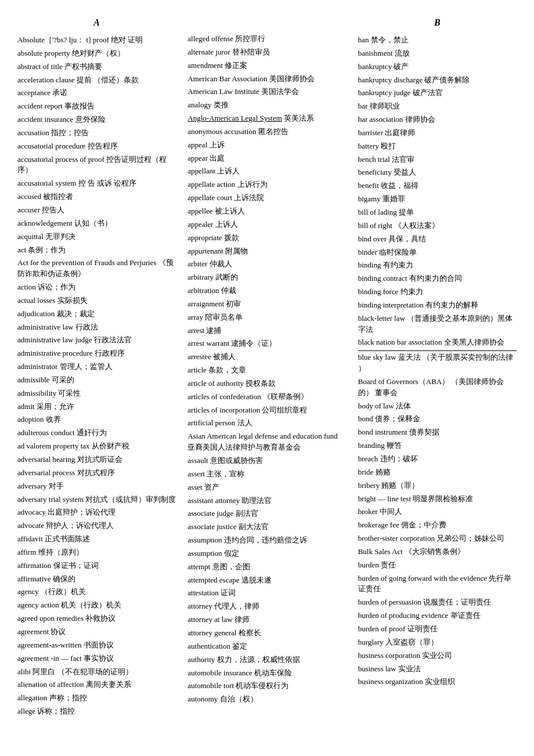 Image resolution: width=534 pixels, height=756 pixels. What do you see at coordinates (267, 593) in the screenshot?
I see `list-item: attestation 证词` at bounding box center [267, 593].